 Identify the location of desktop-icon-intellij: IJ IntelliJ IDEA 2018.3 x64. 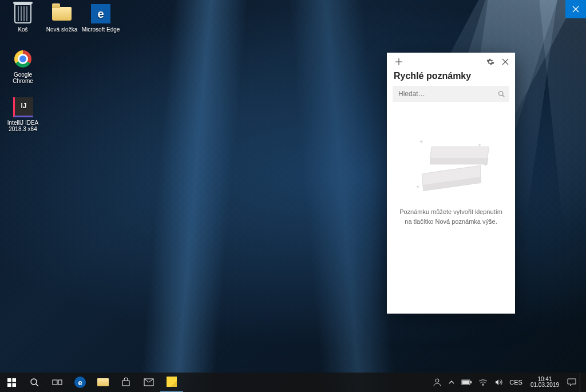
(23, 114).